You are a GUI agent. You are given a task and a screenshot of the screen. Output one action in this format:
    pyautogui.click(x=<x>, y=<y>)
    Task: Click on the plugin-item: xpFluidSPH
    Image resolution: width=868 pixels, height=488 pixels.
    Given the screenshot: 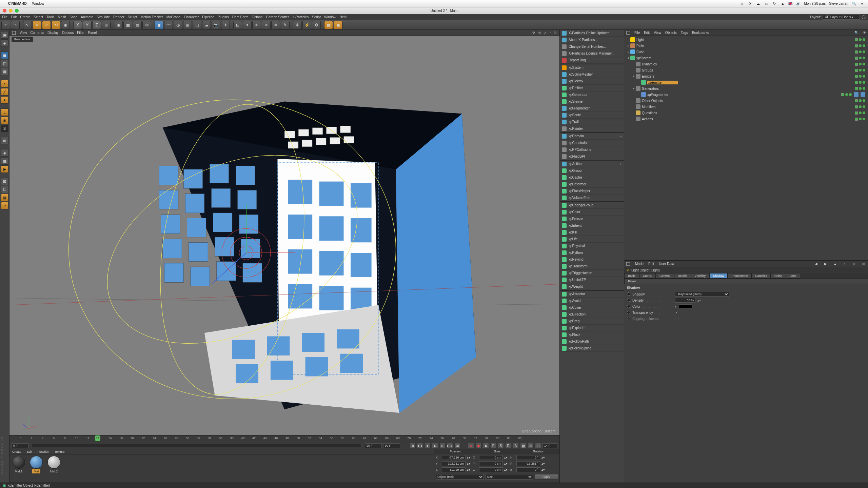 What is the action you would take?
    pyautogui.click(x=592, y=157)
    